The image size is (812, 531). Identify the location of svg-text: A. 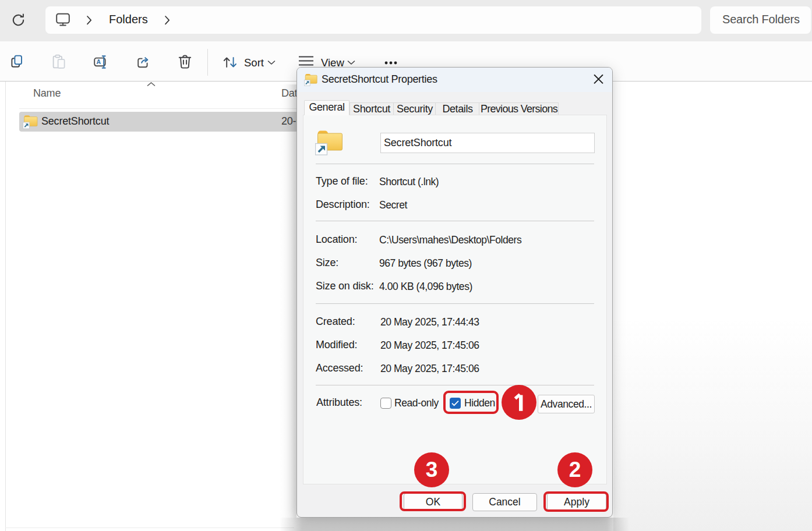
(98, 62).